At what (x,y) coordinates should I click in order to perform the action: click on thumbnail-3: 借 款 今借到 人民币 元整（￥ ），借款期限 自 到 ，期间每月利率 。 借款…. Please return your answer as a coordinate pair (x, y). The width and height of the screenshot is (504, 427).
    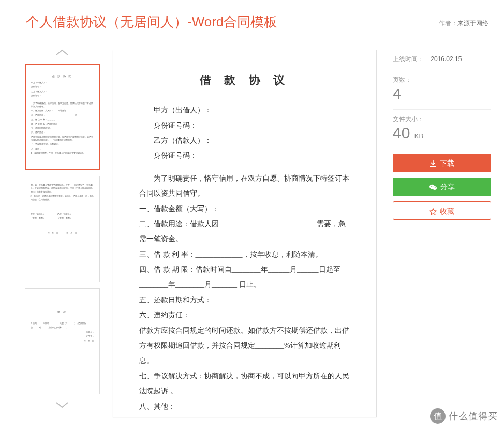
    Looking at the image, I should click on (62, 342).